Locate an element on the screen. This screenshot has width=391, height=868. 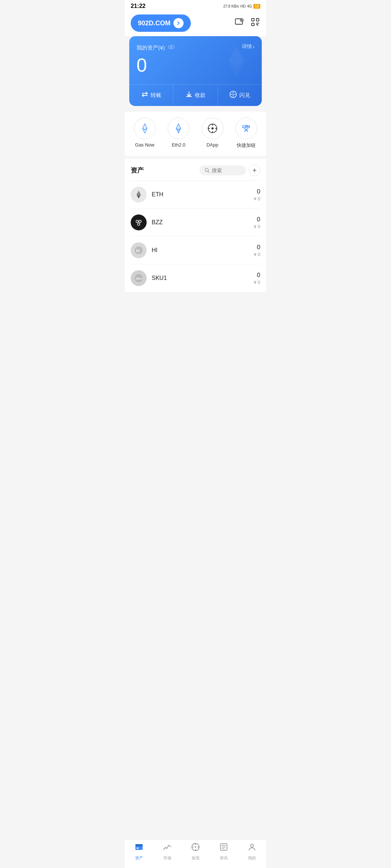
asset-list: ETH 0 ¥ 0 BZZ is located at coordinates (196, 236).